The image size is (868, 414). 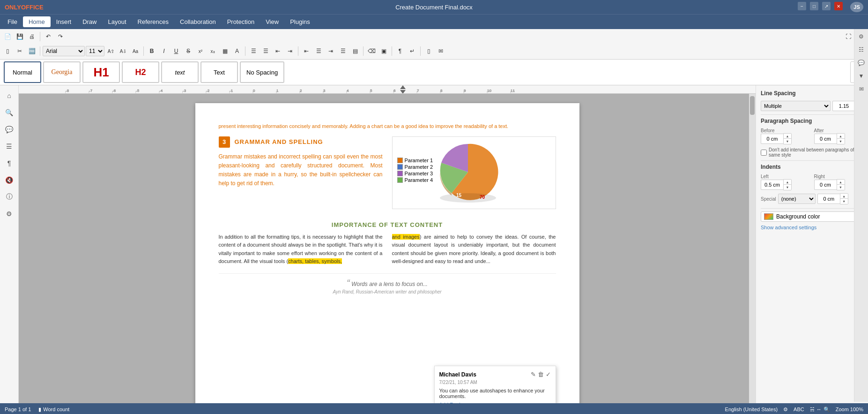 What do you see at coordinates (101, 72) in the screenshot?
I see `style-h1: H1` at bounding box center [101, 72].